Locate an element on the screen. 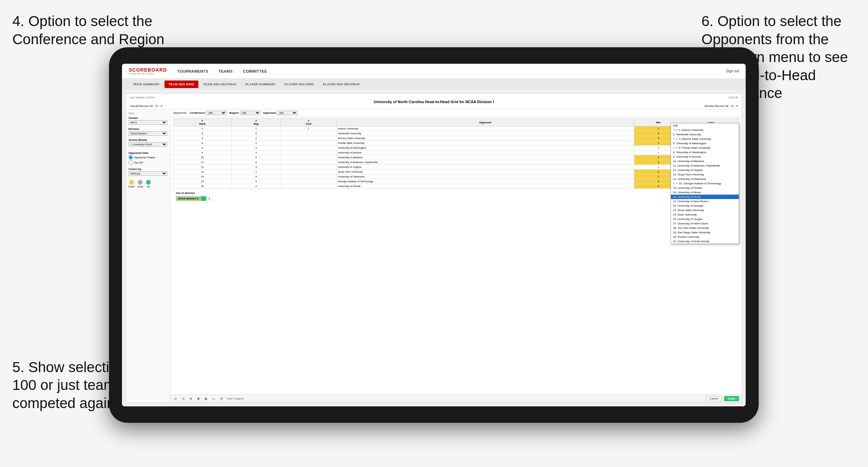  conference-filter: Conference (All) is located at coordinates (208, 113).